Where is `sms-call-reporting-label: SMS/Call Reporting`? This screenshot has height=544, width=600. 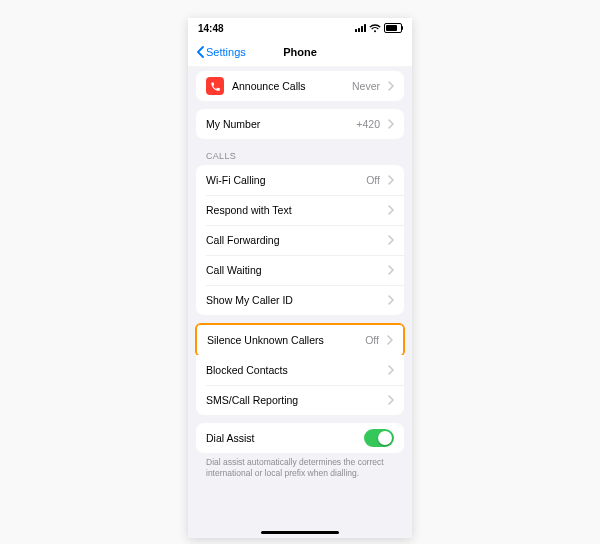 sms-call-reporting-label: SMS/Call Reporting is located at coordinates (293, 400).